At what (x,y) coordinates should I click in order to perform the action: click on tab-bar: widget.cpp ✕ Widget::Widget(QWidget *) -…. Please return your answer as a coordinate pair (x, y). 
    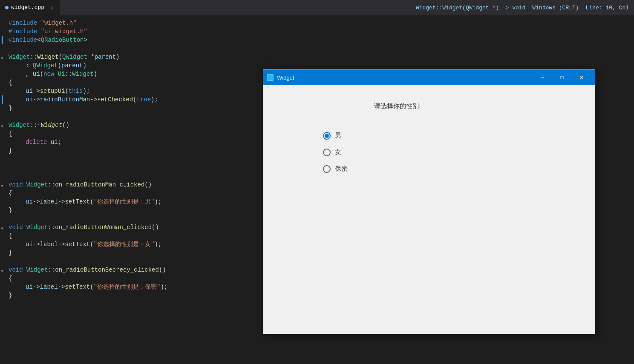
    Looking at the image, I should click on (317, 8).